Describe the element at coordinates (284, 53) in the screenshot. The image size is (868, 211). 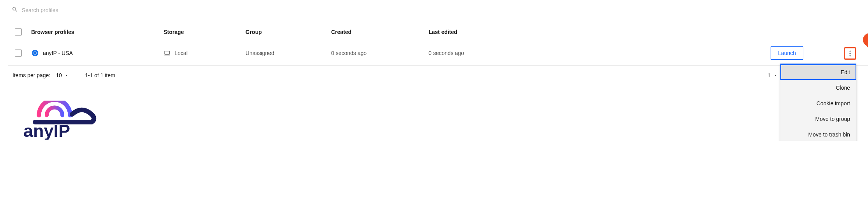
I see `group-value: Unassigned` at that location.